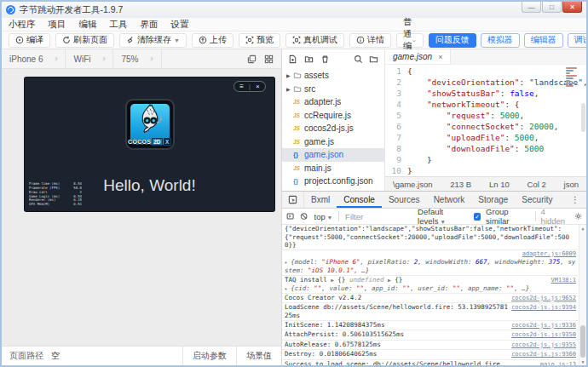 The height and width of the screenshot is (367, 588). What do you see at coordinates (119, 25) in the screenshot?
I see `menu-item-3: 工具` at bounding box center [119, 25].